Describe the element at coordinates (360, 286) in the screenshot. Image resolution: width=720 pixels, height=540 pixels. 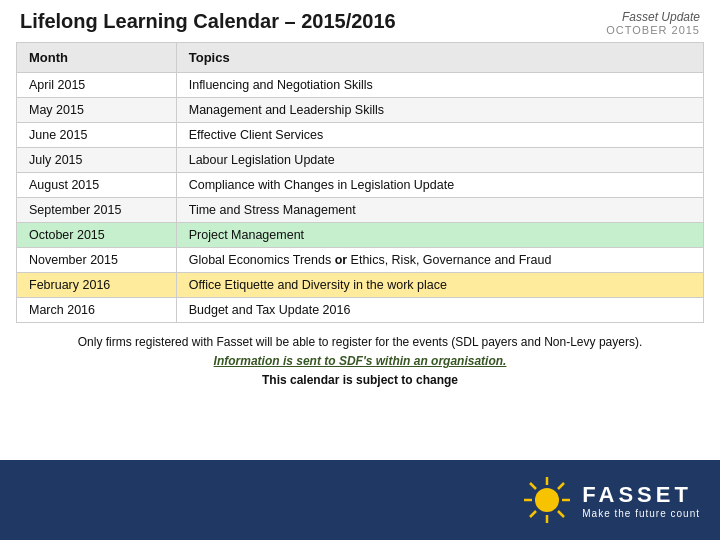
I see `table-row: February 2016Office Etiquette and Divers…` at that location.